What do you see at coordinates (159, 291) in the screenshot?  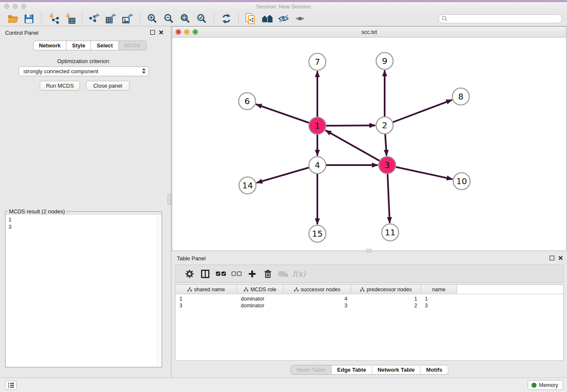 I see `result-scrollbar` at bounding box center [159, 291].